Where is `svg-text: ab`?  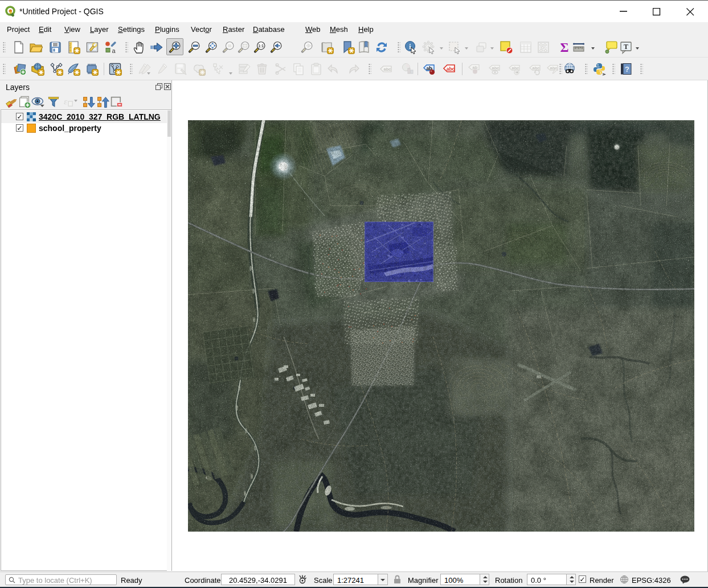 svg-text: ab is located at coordinates (475, 67).